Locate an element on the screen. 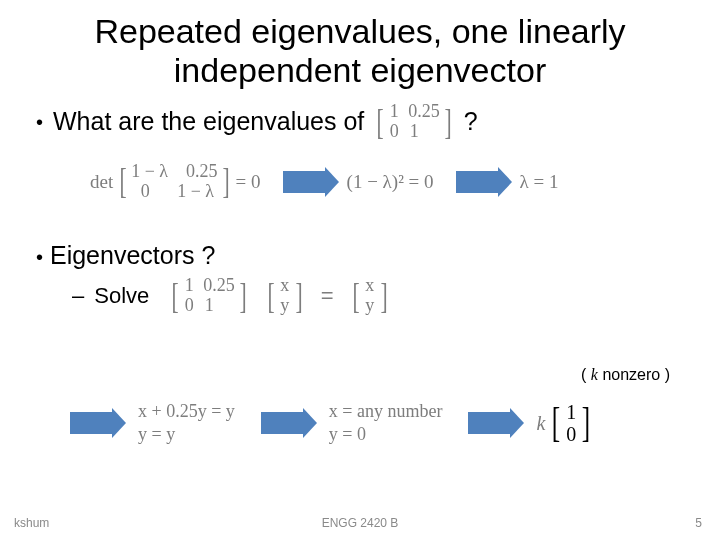 The width and height of the screenshot is (720, 540). vxy2-r2: y is located at coordinates (370, 306).